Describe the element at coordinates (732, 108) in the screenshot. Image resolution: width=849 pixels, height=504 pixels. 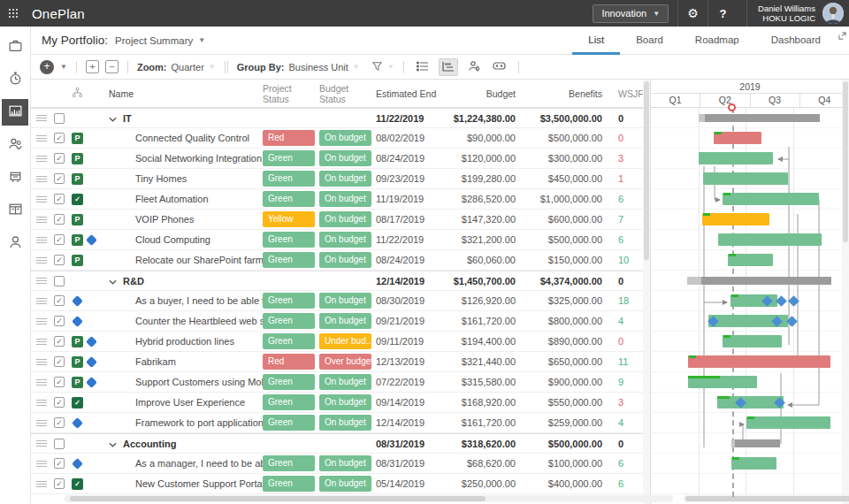
I see `today-marker-icon` at that location.